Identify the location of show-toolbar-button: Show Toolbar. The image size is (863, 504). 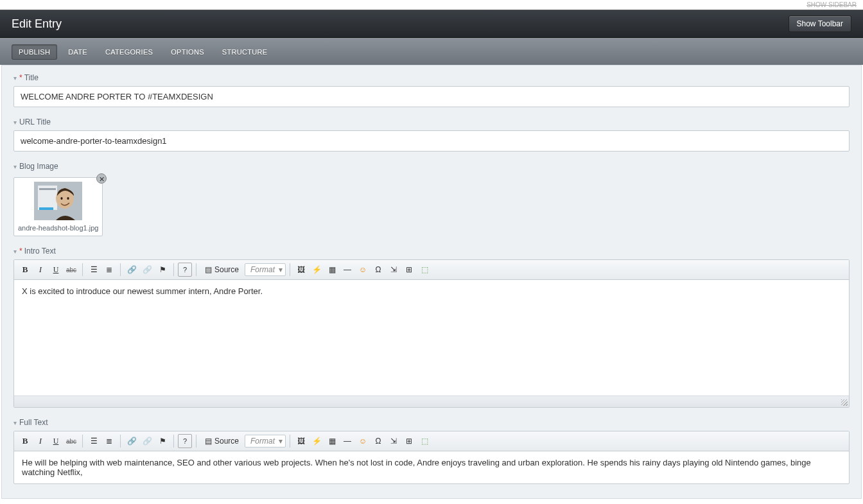
(821, 24).